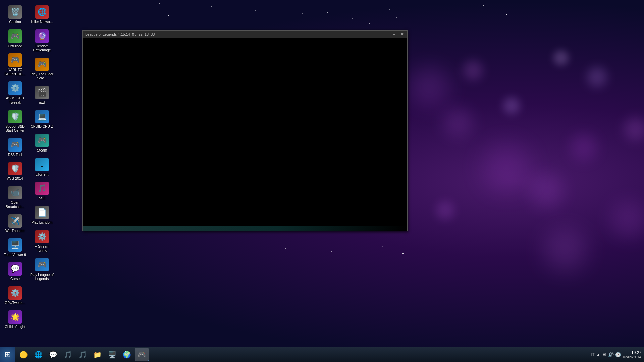 The image size is (644, 362). I want to click on icon-image-utorrent: ↓, so click(42, 165).